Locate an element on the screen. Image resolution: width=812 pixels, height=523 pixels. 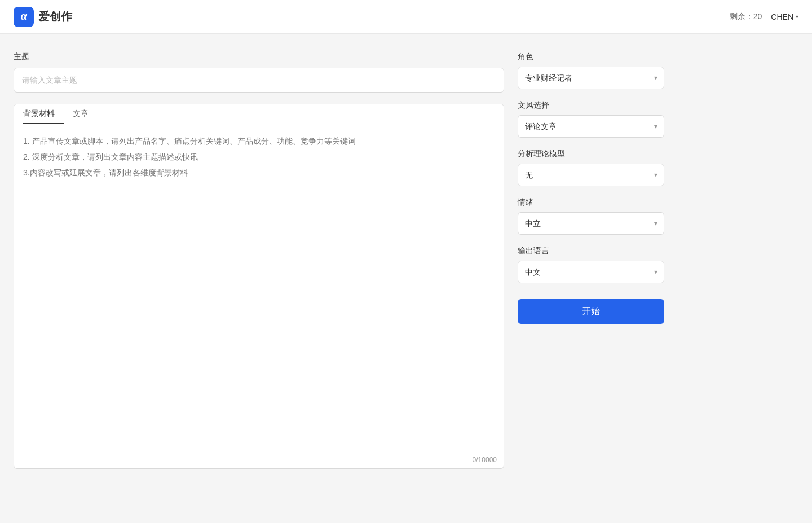
char-count: 0/10000 is located at coordinates (259, 461).